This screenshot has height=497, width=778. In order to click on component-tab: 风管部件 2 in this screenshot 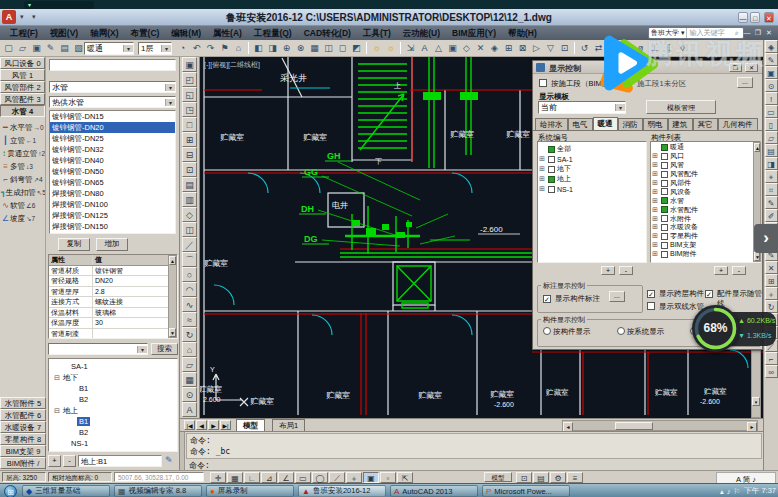, I will do `click(22, 87)`.